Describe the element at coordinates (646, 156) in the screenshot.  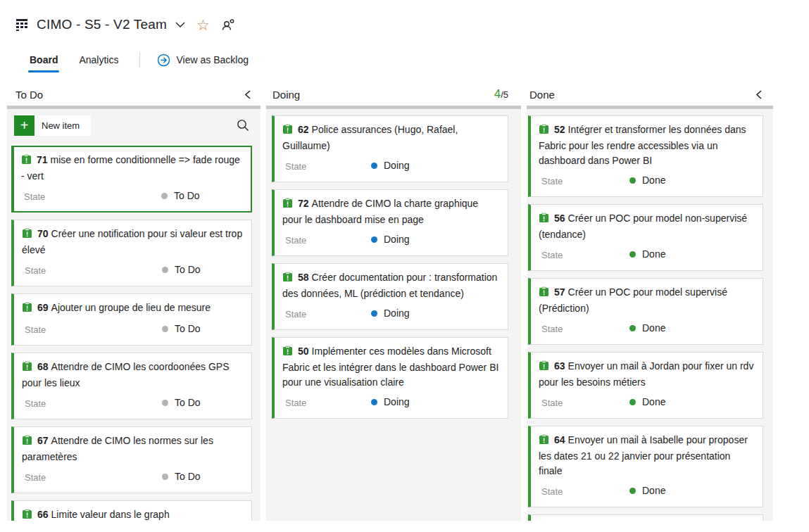
I see `work-item-card: 52Intégrer et transformer les données da…` at that location.